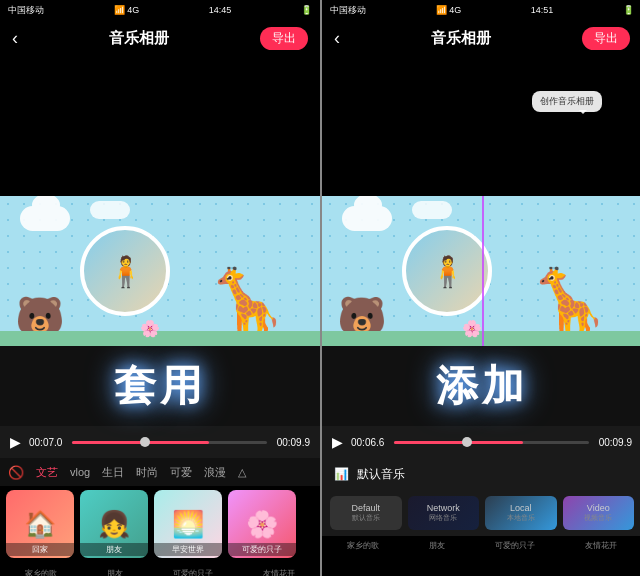  What do you see at coordinates (113, 472) in the screenshot?
I see `left-tab-birthday: 生日` at bounding box center [113, 472].